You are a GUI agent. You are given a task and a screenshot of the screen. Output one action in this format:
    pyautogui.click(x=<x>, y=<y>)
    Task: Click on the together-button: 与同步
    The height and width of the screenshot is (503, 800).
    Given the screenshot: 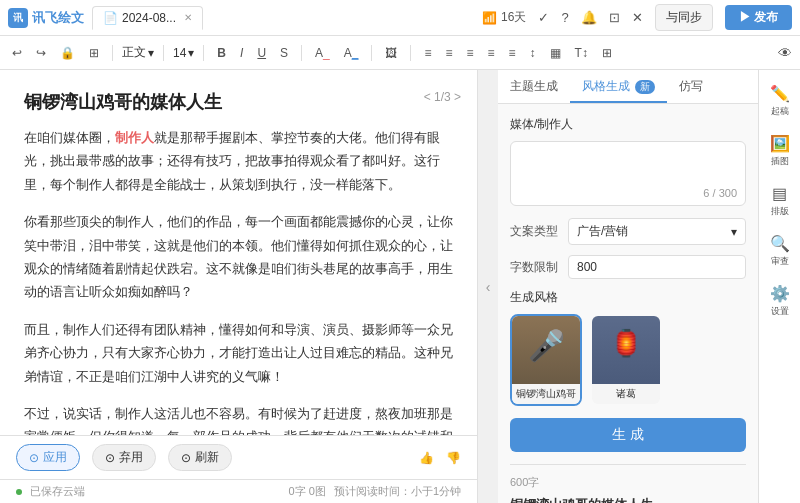 What is the action you would take?
    pyautogui.click(x=684, y=18)
    